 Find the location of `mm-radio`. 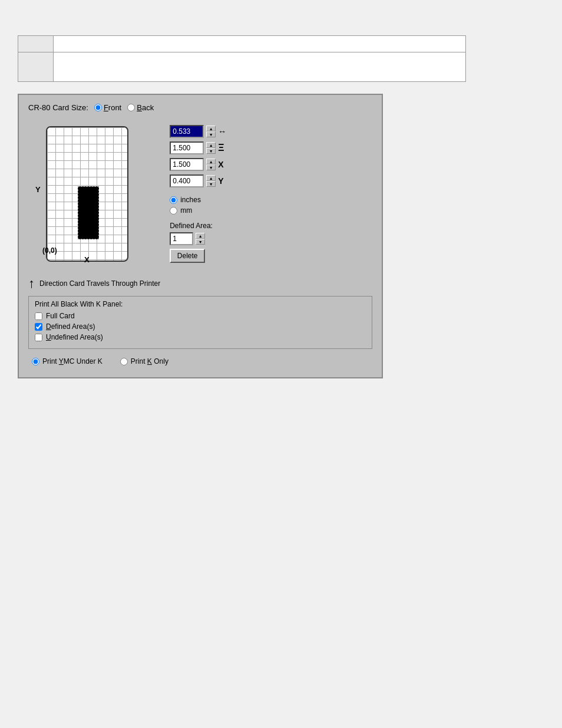

mm-radio is located at coordinates (173, 211).